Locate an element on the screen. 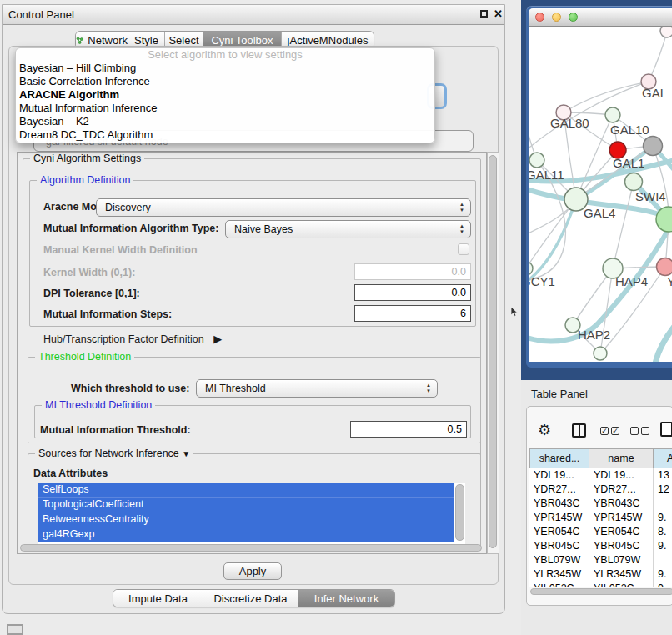 Image resolution: width=672 pixels, height=635 pixels. combo-arrows-icon: ▲▼ is located at coordinates (462, 229).